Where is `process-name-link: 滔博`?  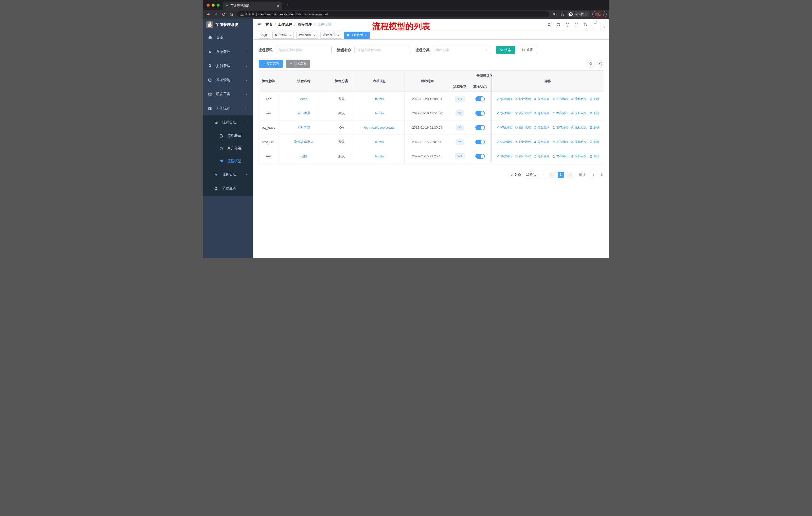 process-name-link: 滔博 is located at coordinates (304, 157).